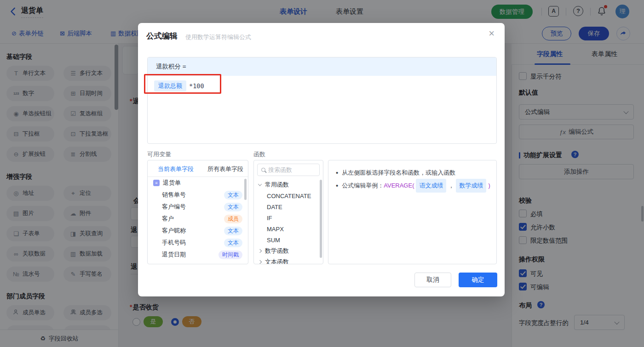  What do you see at coordinates (362, 186) in the screenshot?
I see `help-example-prefix: 公式编辑举例：` at bounding box center [362, 186].